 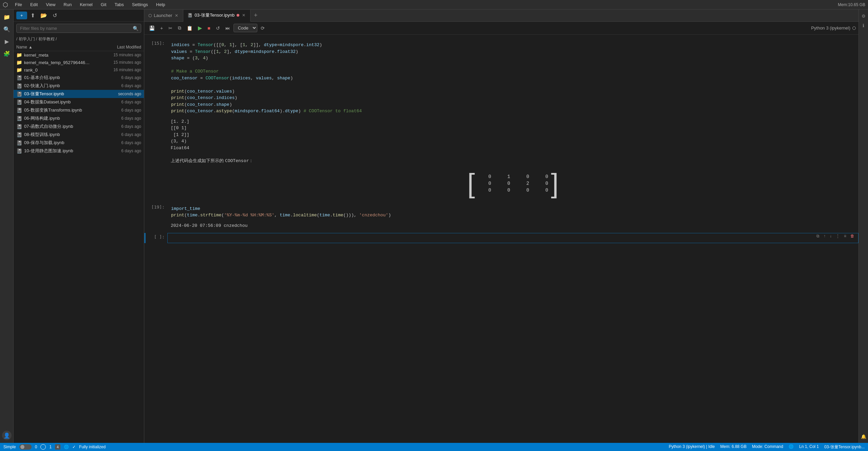 I want to click on menu-view: View, so click(x=51, y=5).